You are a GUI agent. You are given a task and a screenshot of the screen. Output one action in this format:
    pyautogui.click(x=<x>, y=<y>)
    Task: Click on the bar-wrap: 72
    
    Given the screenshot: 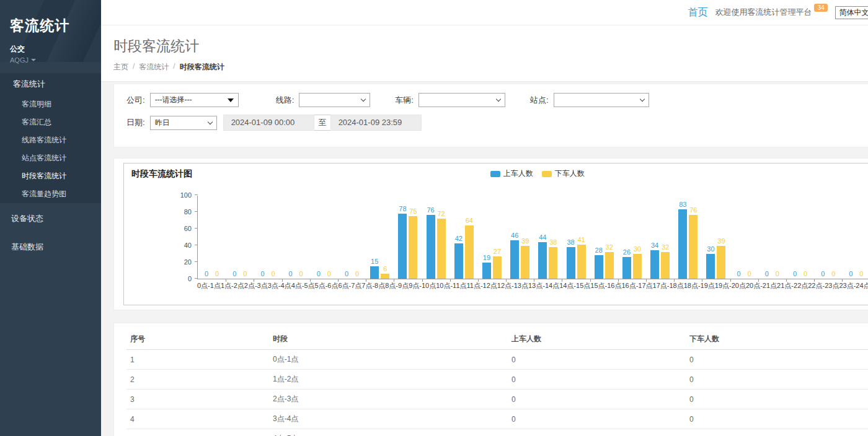 What is the action you would take?
    pyautogui.click(x=441, y=244)
    